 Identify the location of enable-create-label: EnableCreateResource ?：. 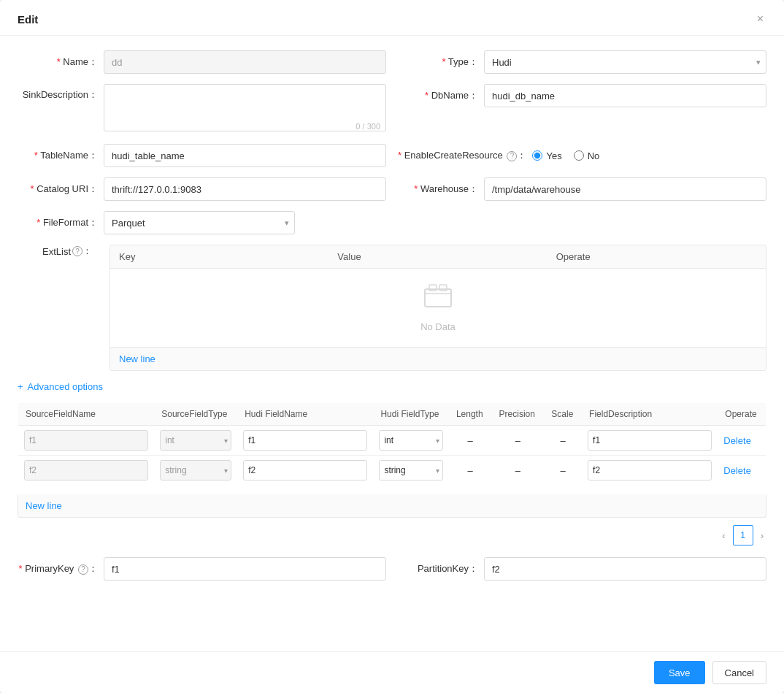
(462, 156).